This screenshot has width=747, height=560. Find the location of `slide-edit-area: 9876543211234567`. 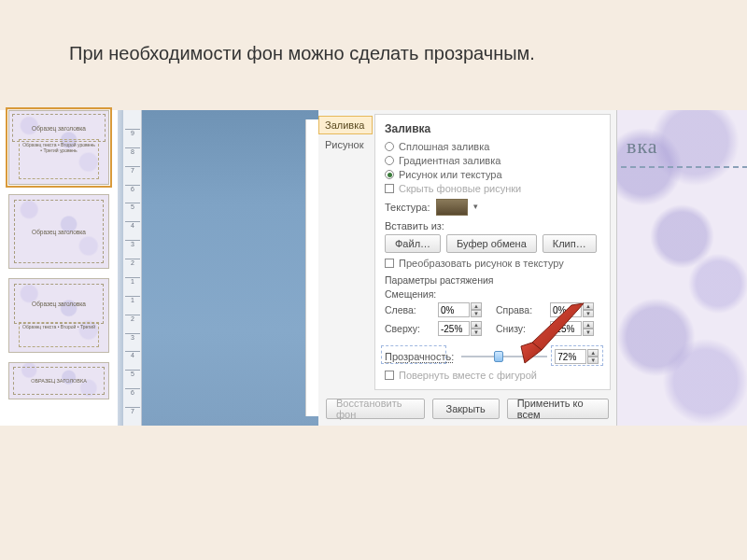

slide-edit-area: 9876543211234567 is located at coordinates (220, 268).